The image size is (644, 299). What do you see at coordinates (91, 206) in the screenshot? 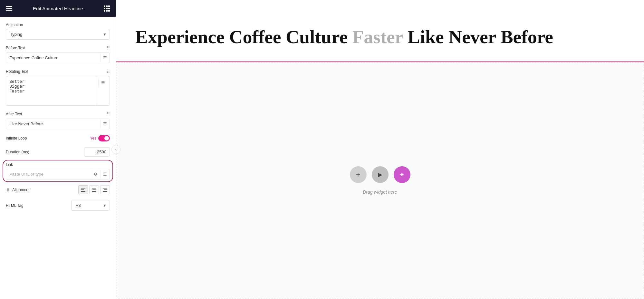
I see `html-tag-select: H3 H1 H2 H4 div span` at bounding box center [91, 206].